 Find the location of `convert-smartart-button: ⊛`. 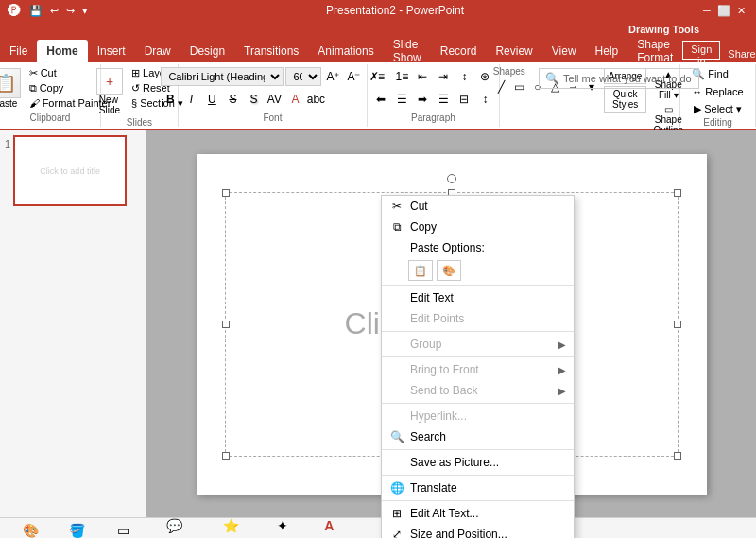

convert-smartart-button: ⊛ is located at coordinates (485, 77).